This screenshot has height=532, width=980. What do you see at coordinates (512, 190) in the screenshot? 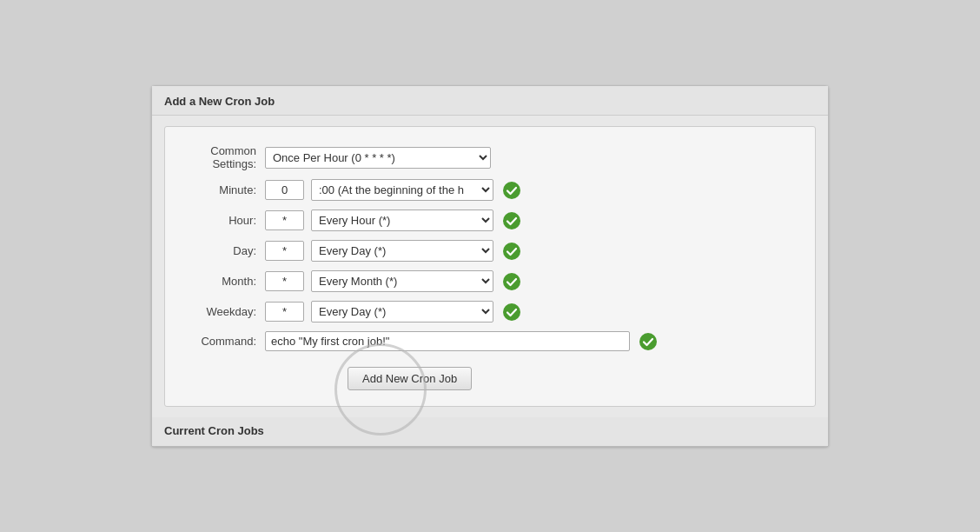
I see `minute-check-icon` at bounding box center [512, 190].